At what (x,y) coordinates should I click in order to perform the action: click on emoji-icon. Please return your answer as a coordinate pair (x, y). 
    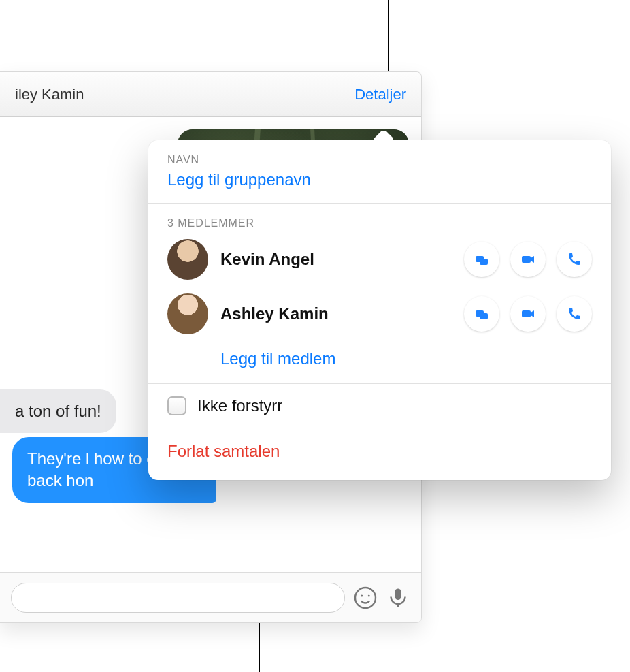
    Looking at the image, I should click on (365, 598).